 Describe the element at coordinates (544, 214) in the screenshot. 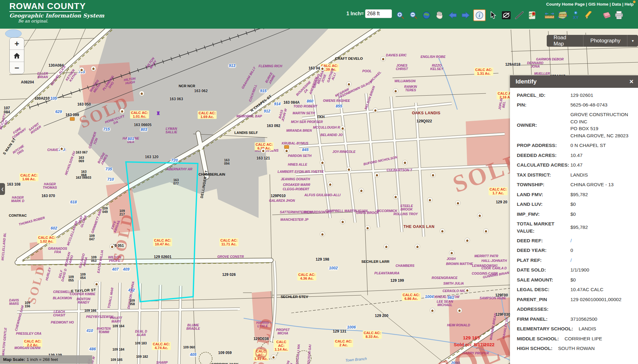

I see `field-label: IMP_FMV:` at that location.